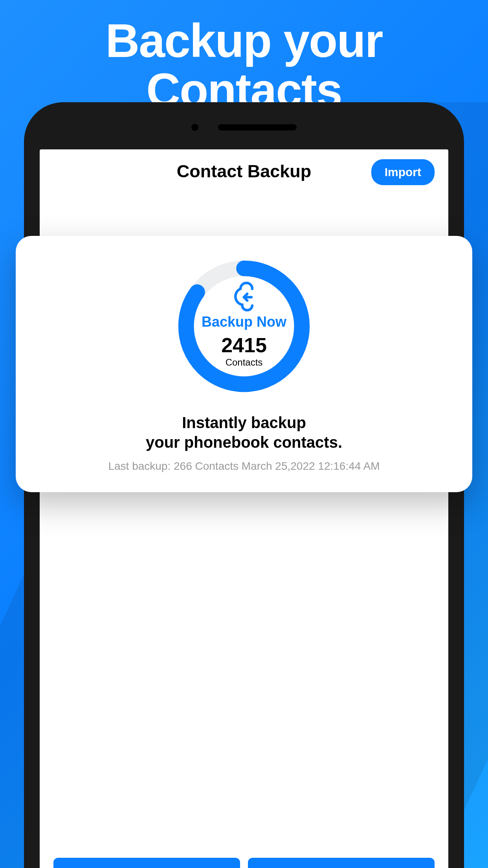 This screenshot has height=868, width=488. Describe the element at coordinates (244, 297) in the screenshot. I see `cloud-upload-icon` at that location.